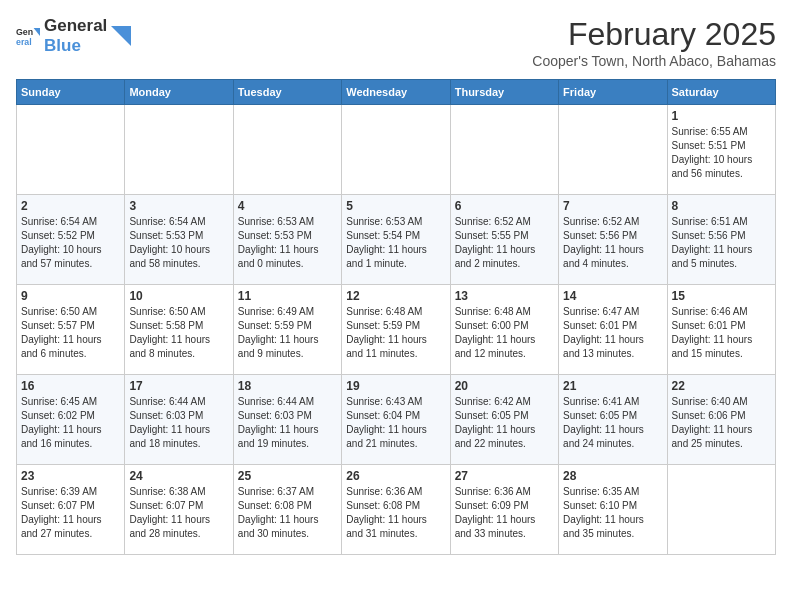 The width and height of the screenshot is (792, 612). What do you see at coordinates (396, 420) in the screenshot?
I see `calendar-cell: 19Sunrise: 6:43 AM Sunset: 6:04 PM Dayli…` at bounding box center [396, 420].